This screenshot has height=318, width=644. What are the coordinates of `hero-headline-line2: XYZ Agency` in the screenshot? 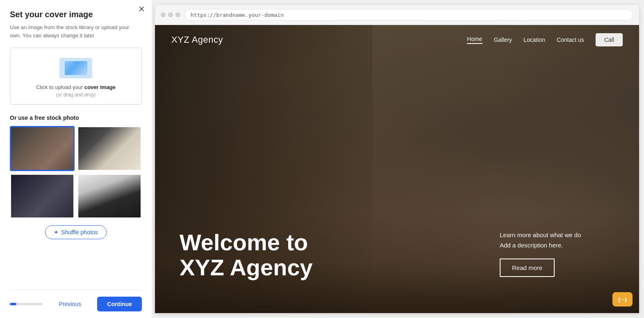 It's located at (246, 268).